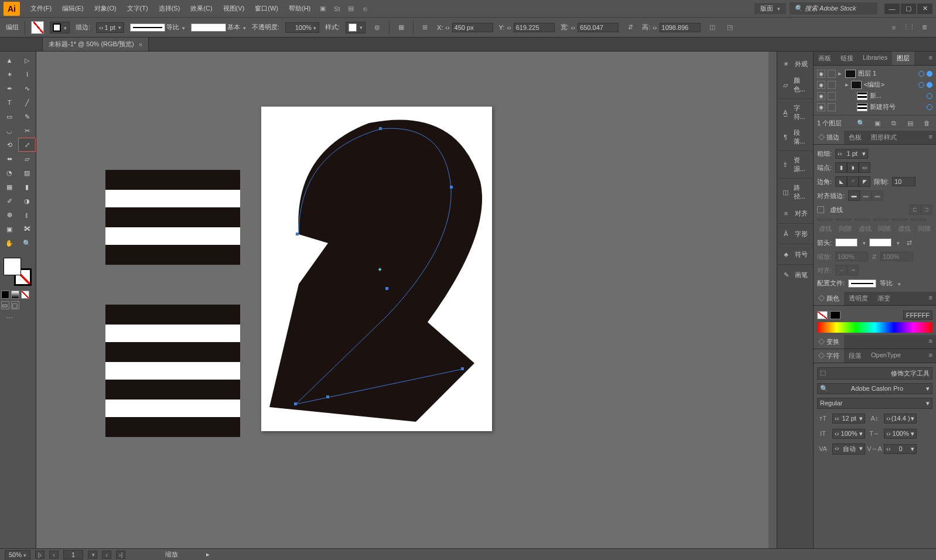 The height and width of the screenshot is (560, 936). Describe the element at coordinates (770, 8) in the screenshot. I see `workspace-switcher: 版面` at that location.